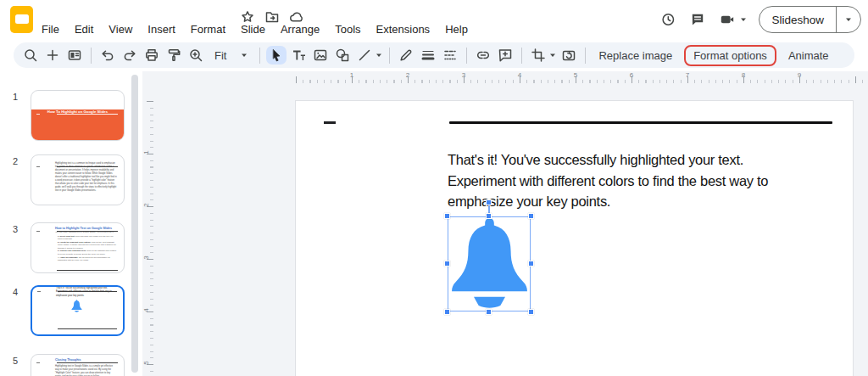 The width and height of the screenshot is (868, 376). What do you see at coordinates (130, 55) in the screenshot?
I see `redo-icon` at bounding box center [130, 55].